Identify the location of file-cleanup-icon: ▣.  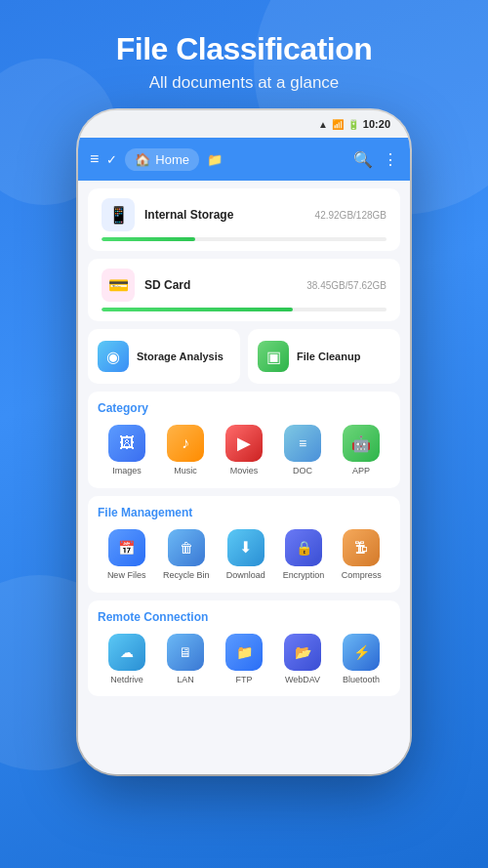
(273, 356).